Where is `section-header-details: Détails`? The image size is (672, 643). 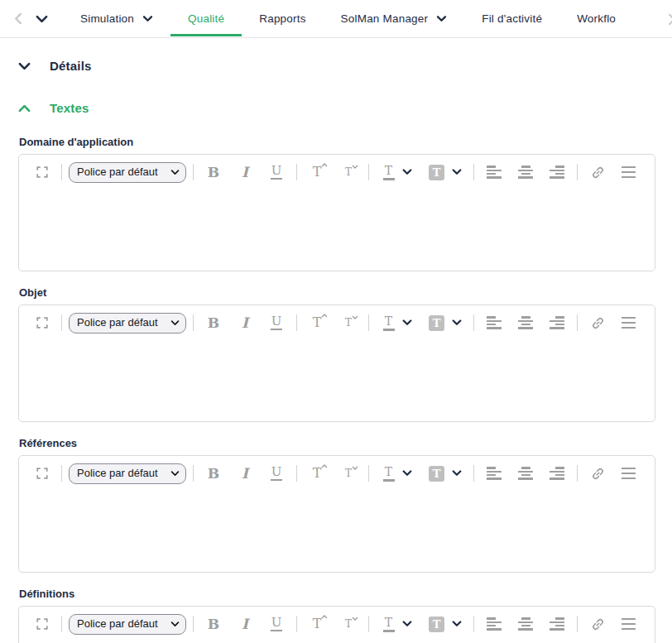
section-header-details: Détails is located at coordinates (337, 66).